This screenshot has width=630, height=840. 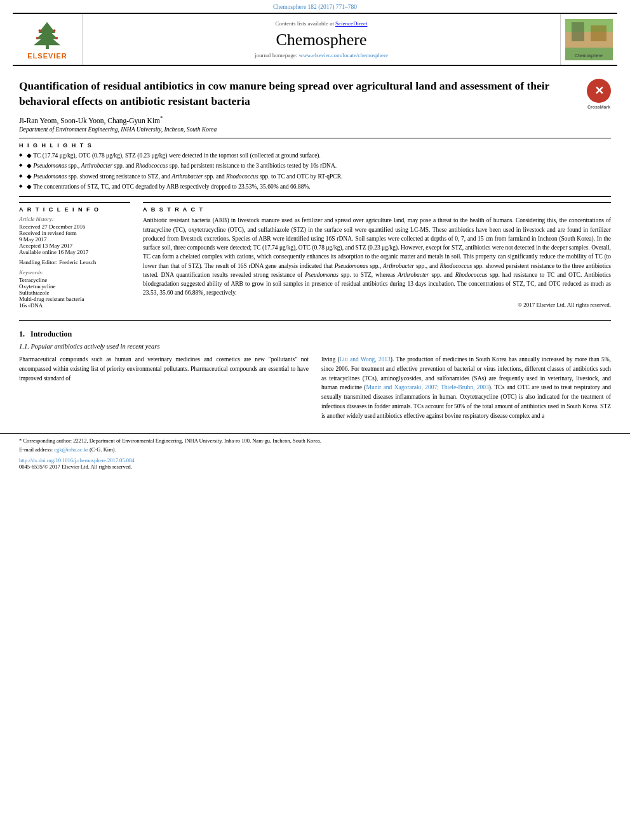 What do you see at coordinates (589, 39) in the screenshot?
I see `cover-image: Chemosphere` at bounding box center [589, 39].